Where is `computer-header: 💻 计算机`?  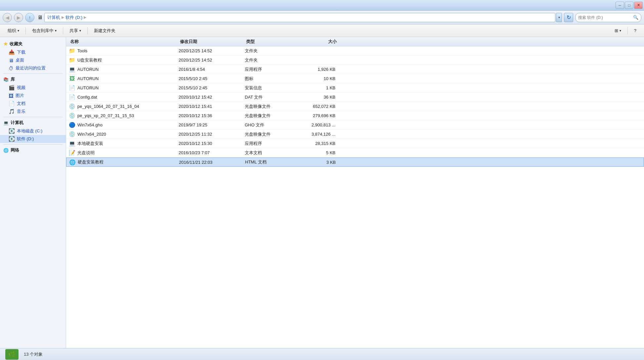 computer-header: 💻 计算机 is located at coordinates (33, 123).